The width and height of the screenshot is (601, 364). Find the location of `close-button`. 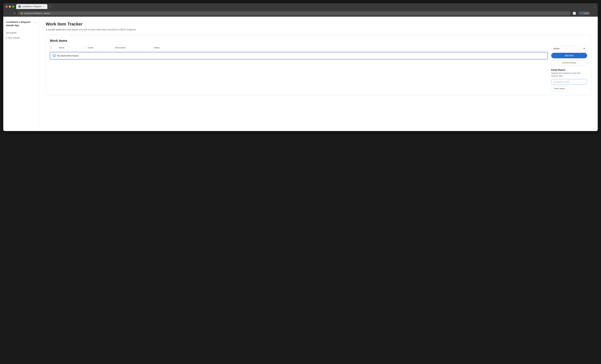

close-button is located at coordinates (7, 7).